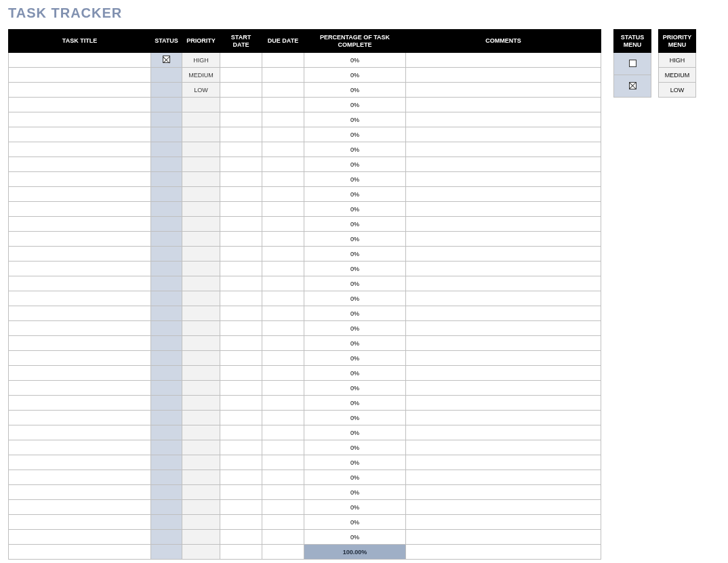 The height and width of the screenshot is (563, 728). Describe the element at coordinates (167, 552) in the screenshot. I see `total-status` at that location.